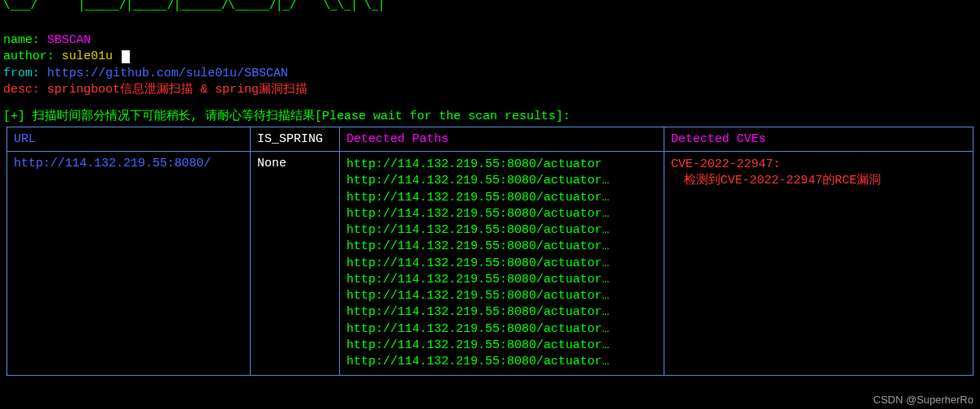  Describe the element at coordinates (69, 41) in the screenshot. I see `name-value: SBSCAN` at that location.